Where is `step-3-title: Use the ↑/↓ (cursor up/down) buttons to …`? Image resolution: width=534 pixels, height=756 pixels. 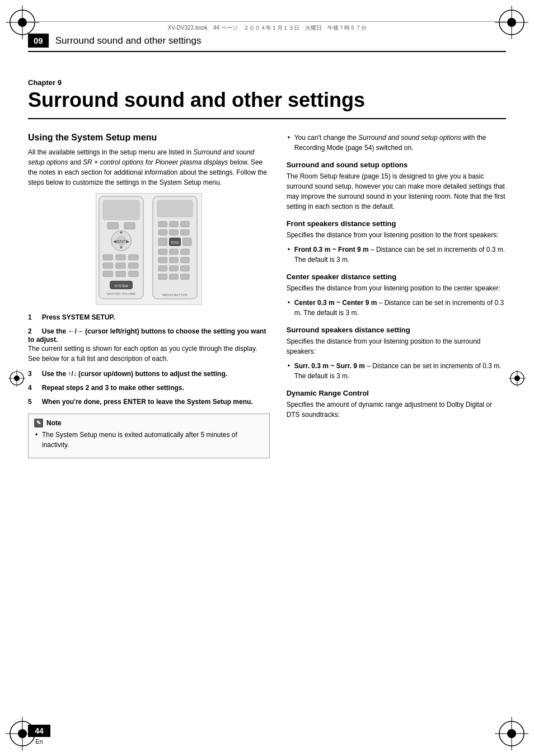
step-3-title: Use the ↑/↓ (cursor up/down) buttons to … is located at coordinates (134, 374).